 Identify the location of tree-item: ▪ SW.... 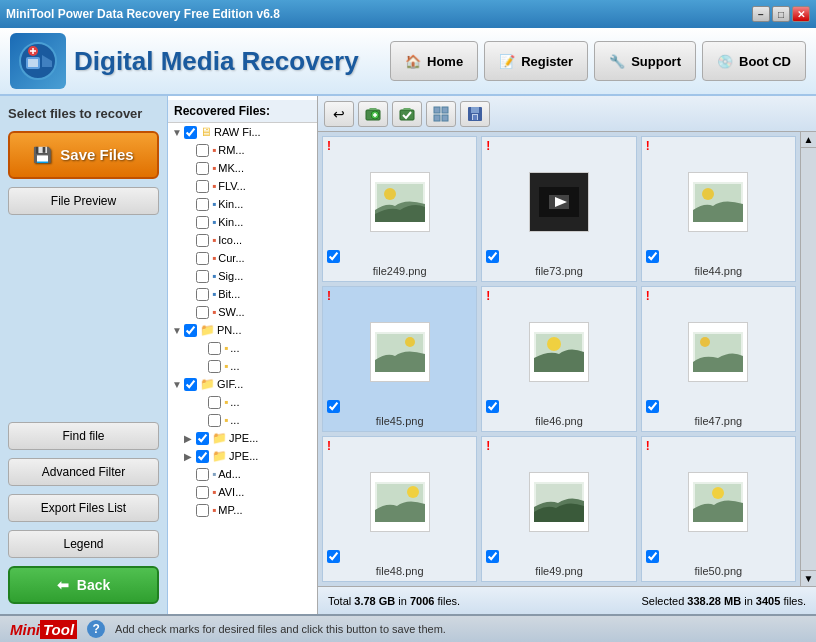
(242, 312).